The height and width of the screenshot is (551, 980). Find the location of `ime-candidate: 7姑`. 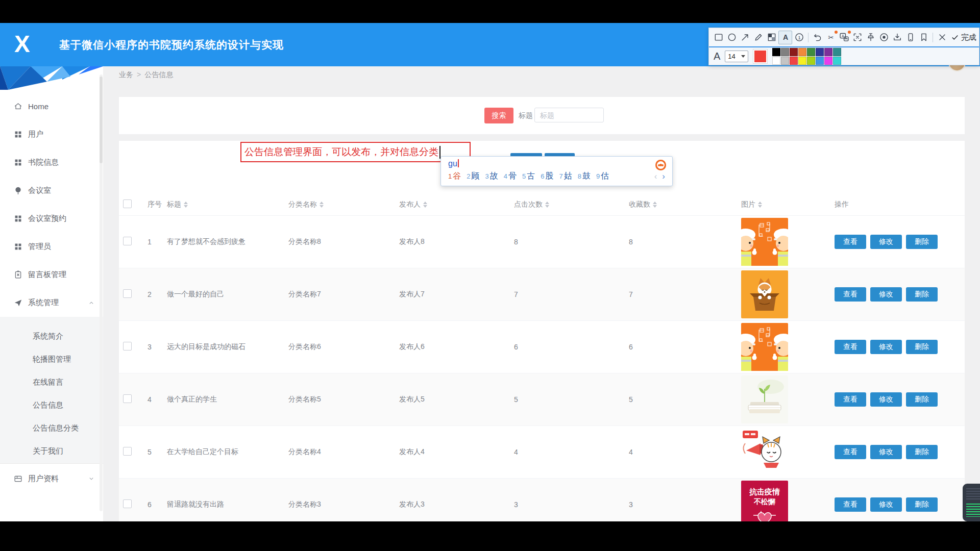

ime-candidate: 7姑 is located at coordinates (566, 177).